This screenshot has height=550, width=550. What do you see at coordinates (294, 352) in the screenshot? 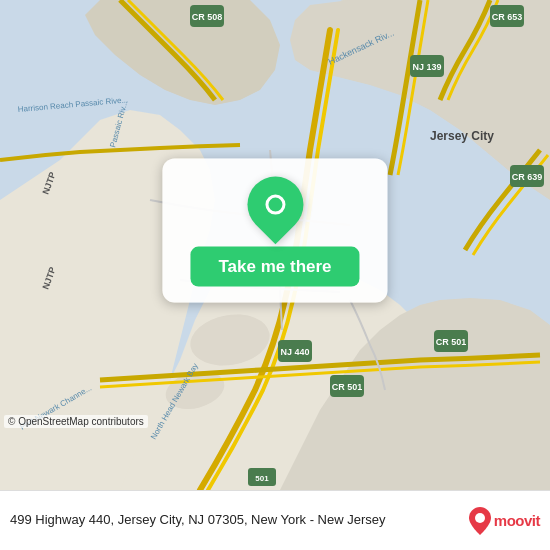
I see `svg-text: NJ 440` at bounding box center [294, 352].